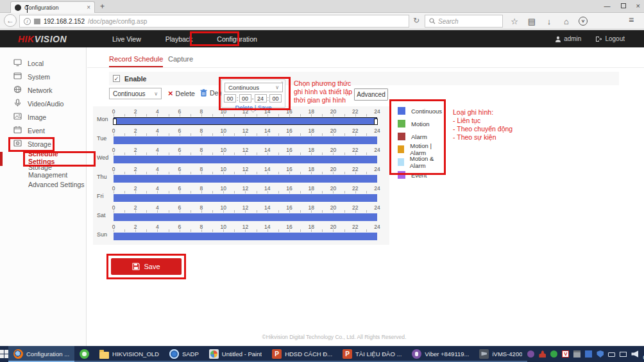 The height and width of the screenshot is (362, 644). Describe the element at coordinates (27, 22) in the screenshot. I see `page-info-icon: i` at that location.